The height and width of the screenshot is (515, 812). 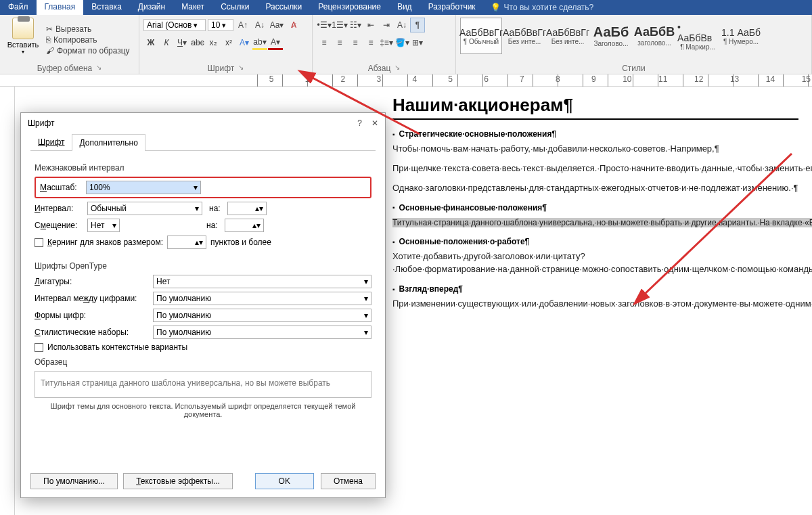 I want to click on borders-button: ⊞▾, so click(x=418, y=43).